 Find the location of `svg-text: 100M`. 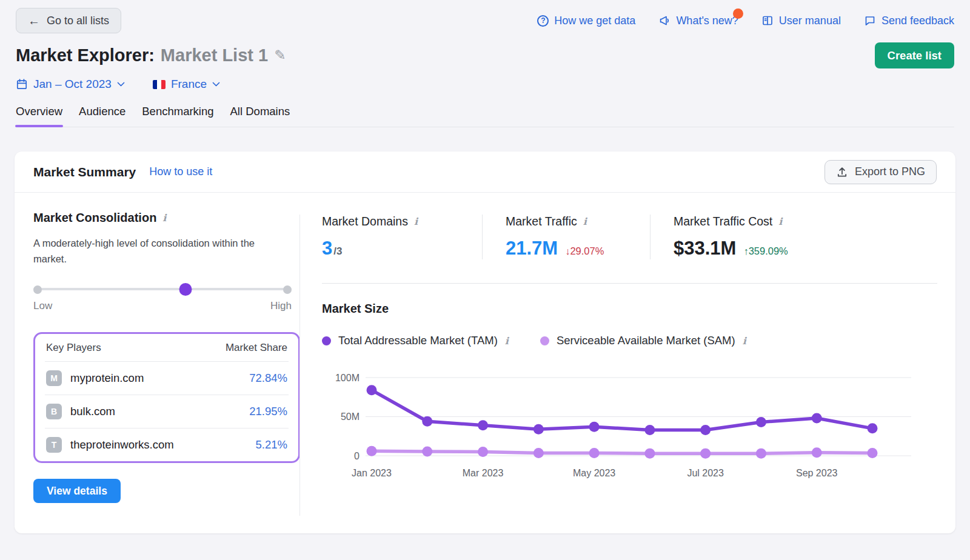

svg-text: 100M is located at coordinates (347, 378).